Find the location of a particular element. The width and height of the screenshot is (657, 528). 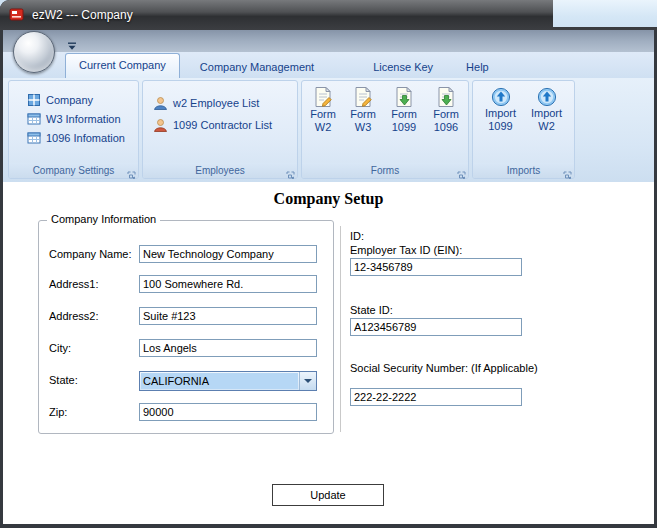

address2-label: Address2: is located at coordinates (74, 316).